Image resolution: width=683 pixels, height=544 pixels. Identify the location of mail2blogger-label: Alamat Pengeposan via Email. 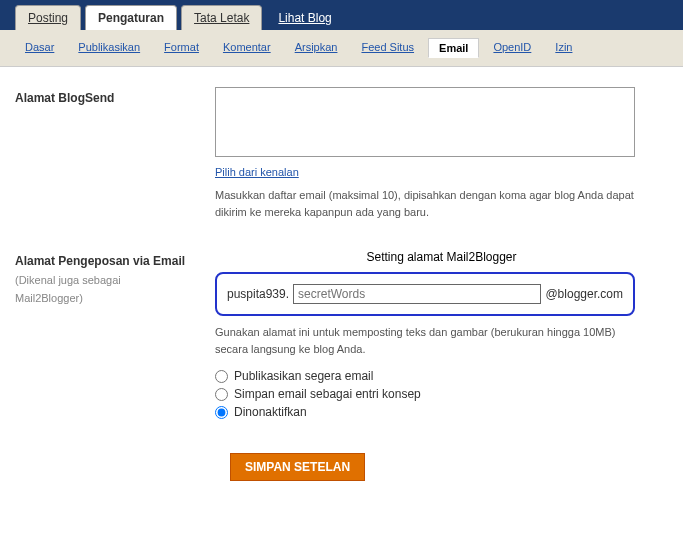
(115, 261).